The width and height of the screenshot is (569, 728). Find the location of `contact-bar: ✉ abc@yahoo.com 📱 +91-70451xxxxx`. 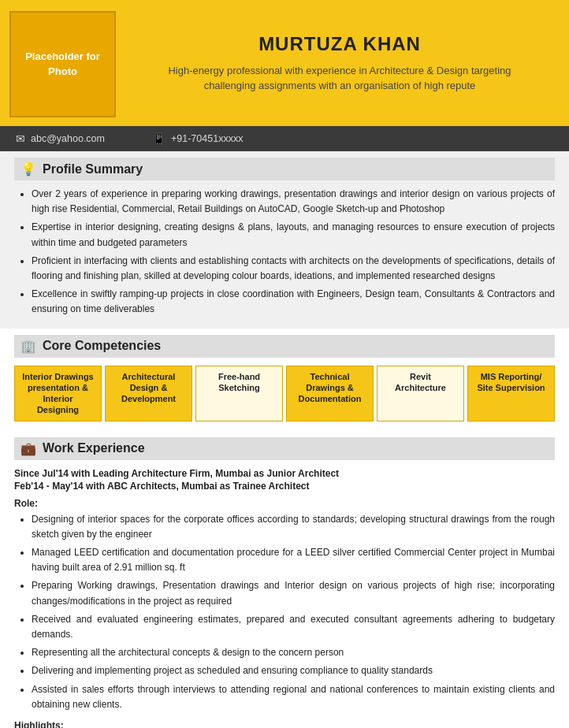

contact-bar: ✉ abc@yahoo.com 📱 +91-70451xxxxx is located at coordinates (284, 139).